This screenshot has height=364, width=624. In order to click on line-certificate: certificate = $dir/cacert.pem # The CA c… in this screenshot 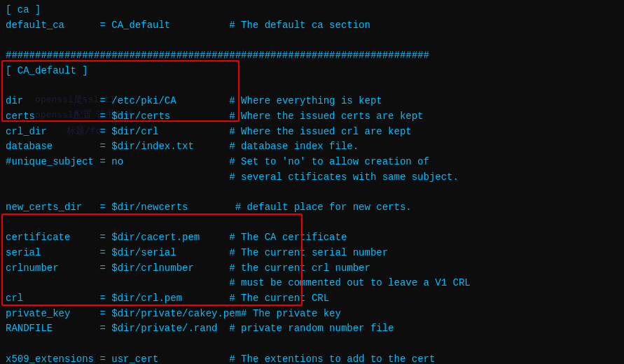, I will do `click(312, 238)`.